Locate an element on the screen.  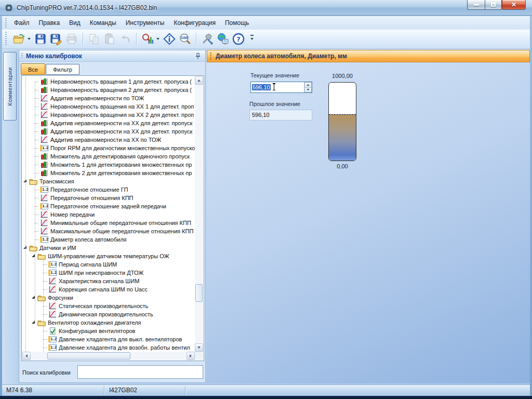
previous-value-label: Прошлое значение is located at coordinates (275, 104).